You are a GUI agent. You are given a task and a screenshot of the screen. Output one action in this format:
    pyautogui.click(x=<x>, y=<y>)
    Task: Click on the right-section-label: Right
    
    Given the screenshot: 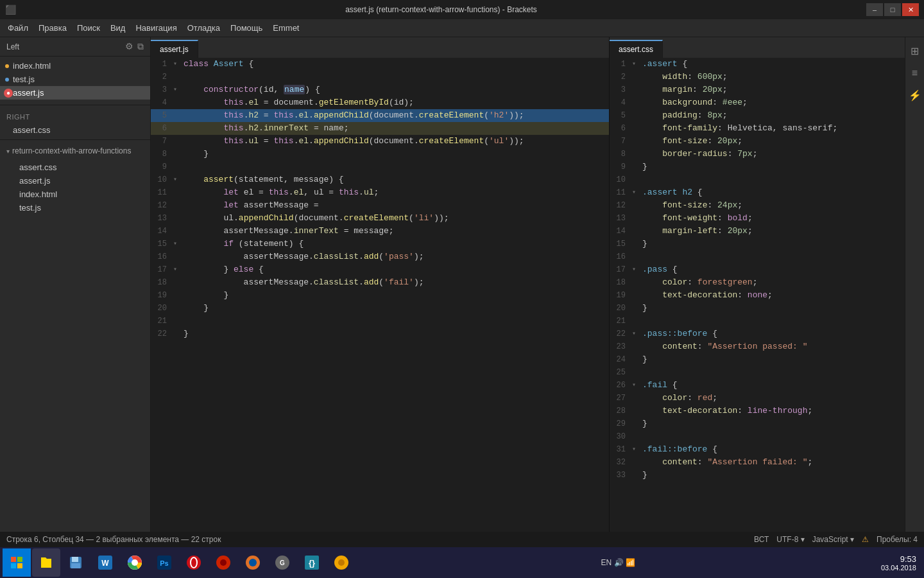 What is the action you would take?
    pyautogui.click(x=75, y=116)
    